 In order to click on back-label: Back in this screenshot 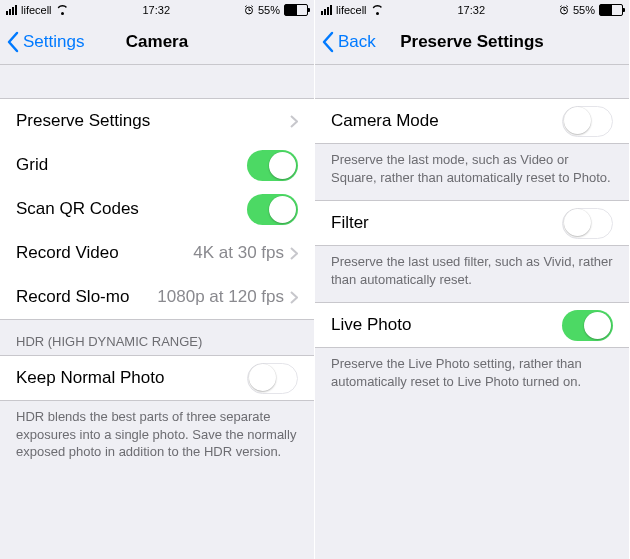, I will do `click(357, 42)`.